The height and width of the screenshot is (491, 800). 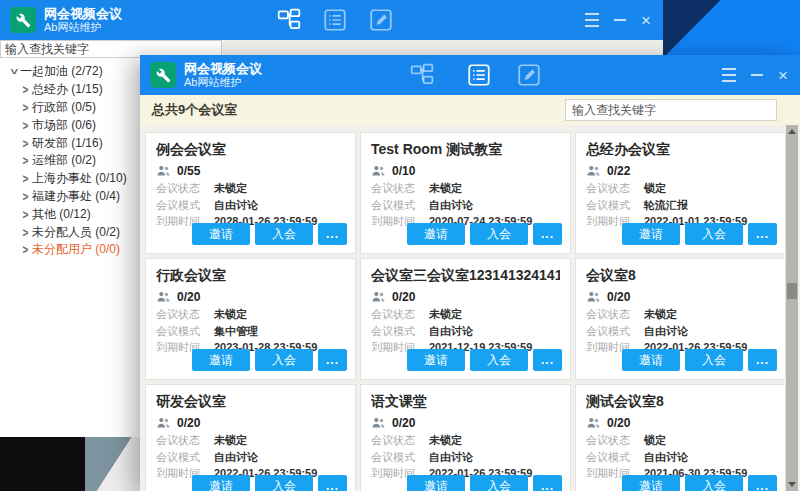 I want to click on scroll-up-icon, so click(x=792, y=132).